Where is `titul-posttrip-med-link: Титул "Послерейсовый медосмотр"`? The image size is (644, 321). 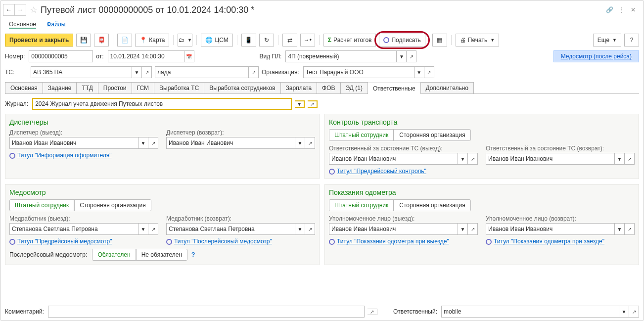
titul-posttrip-med-link: Титул "Послерейсовый медосмотр" is located at coordinates (223, 241).